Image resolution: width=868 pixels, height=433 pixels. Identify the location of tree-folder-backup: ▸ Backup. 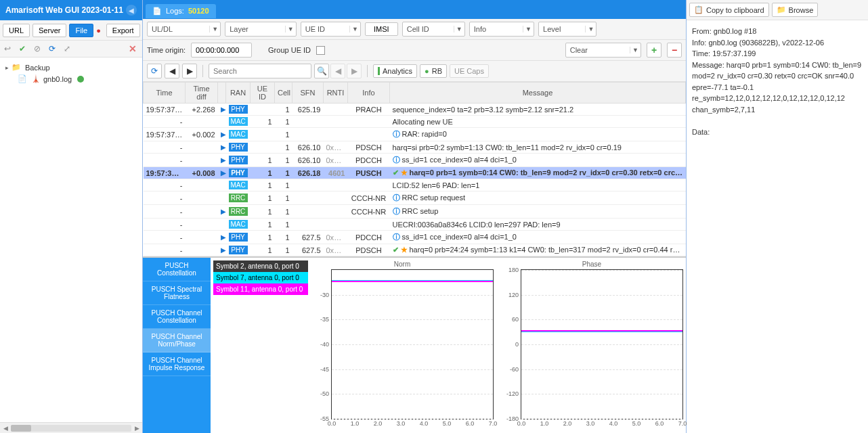
(71, 68).